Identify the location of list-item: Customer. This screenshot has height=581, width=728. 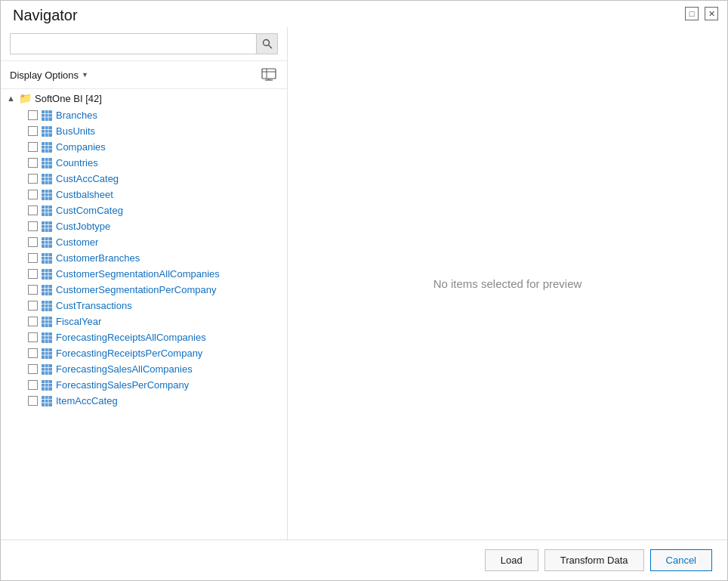
(143, 242).